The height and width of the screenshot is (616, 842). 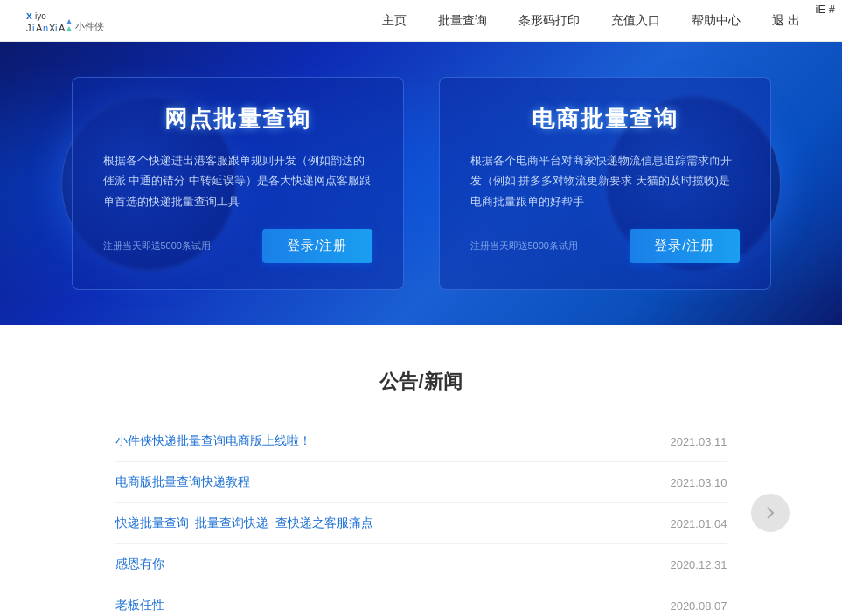 I want to click on news-date-2: 2021.03.10, so click(x=698, y=482).